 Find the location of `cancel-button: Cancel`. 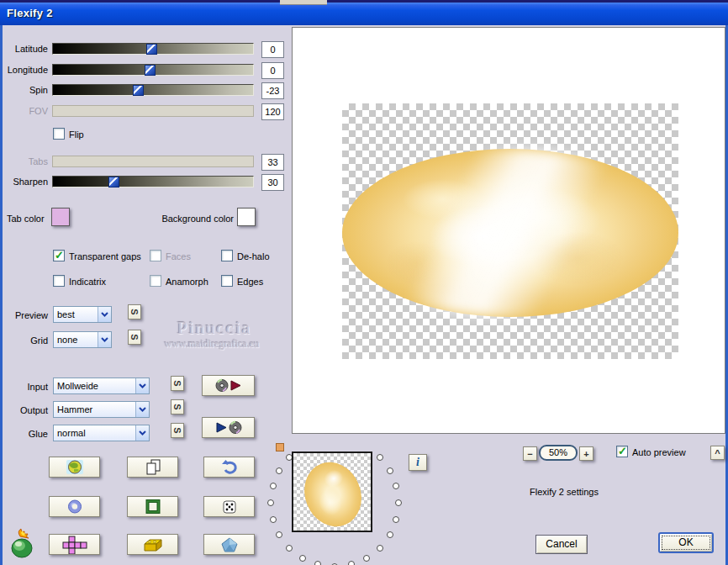

cancel-button: Cancel is located at coordinates (562, 545).